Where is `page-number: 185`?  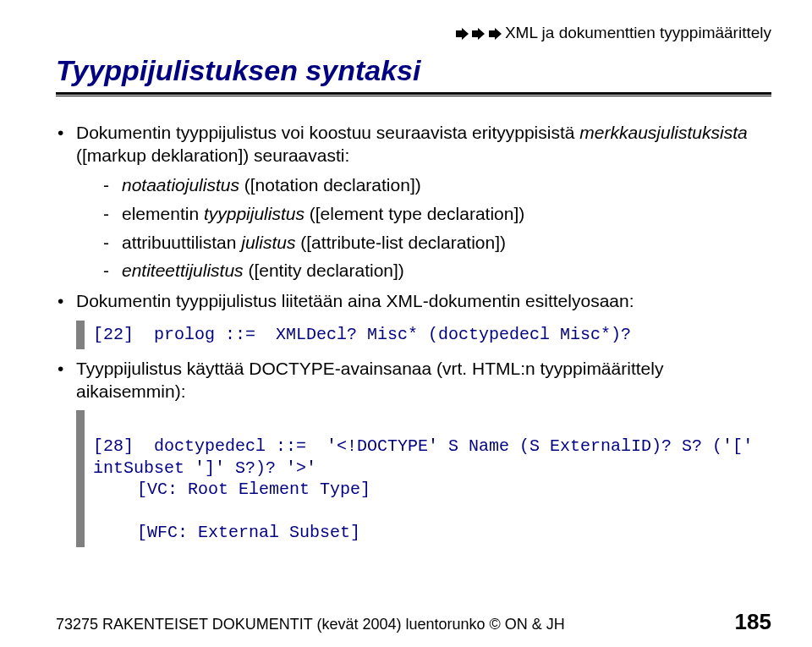 page-number: 185 is located at coordinates (753, 622).